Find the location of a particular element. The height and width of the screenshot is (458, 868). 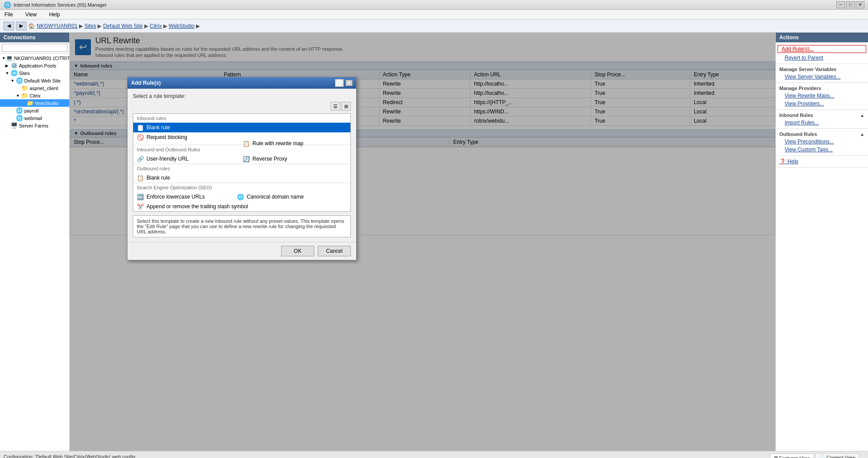

outbound-collapse-btn: ▲ is located at coordinates (862, 134).